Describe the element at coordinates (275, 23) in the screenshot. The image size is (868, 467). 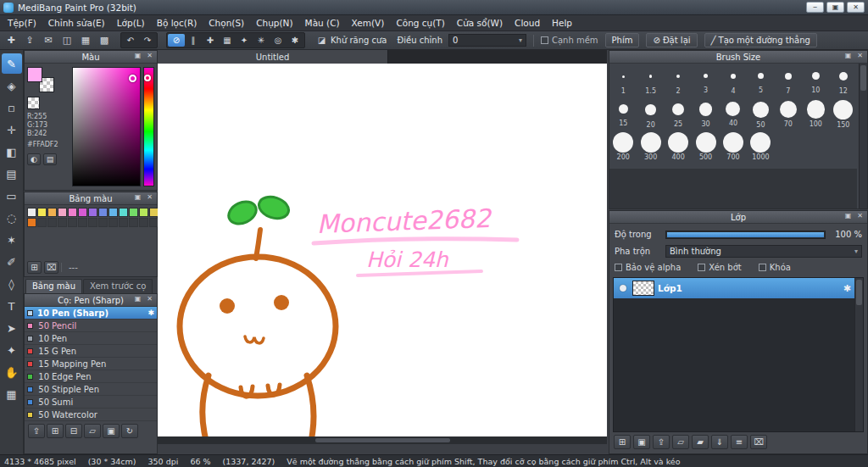
I see `menu-snapshot: Chụp(N)` at that location.